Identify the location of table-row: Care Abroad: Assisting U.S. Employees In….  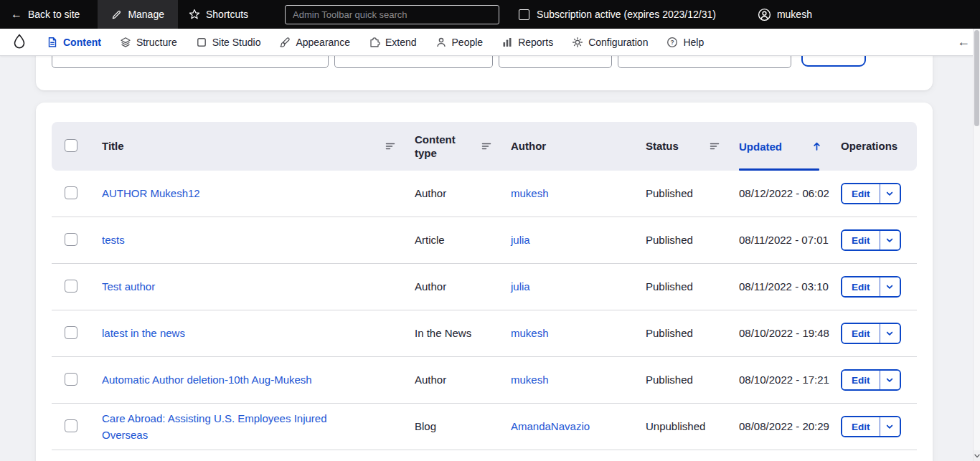
(484, 427).